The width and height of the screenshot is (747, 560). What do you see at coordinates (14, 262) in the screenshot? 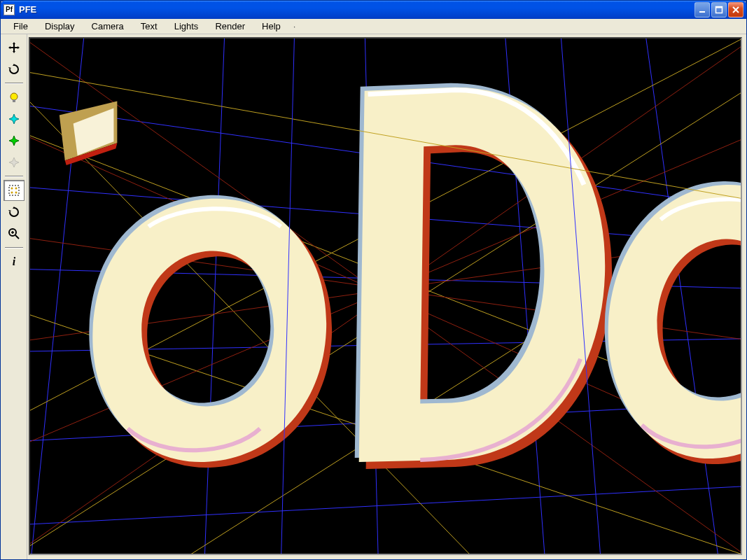
I see `info-tool: i` at bounding box center [14, 262].